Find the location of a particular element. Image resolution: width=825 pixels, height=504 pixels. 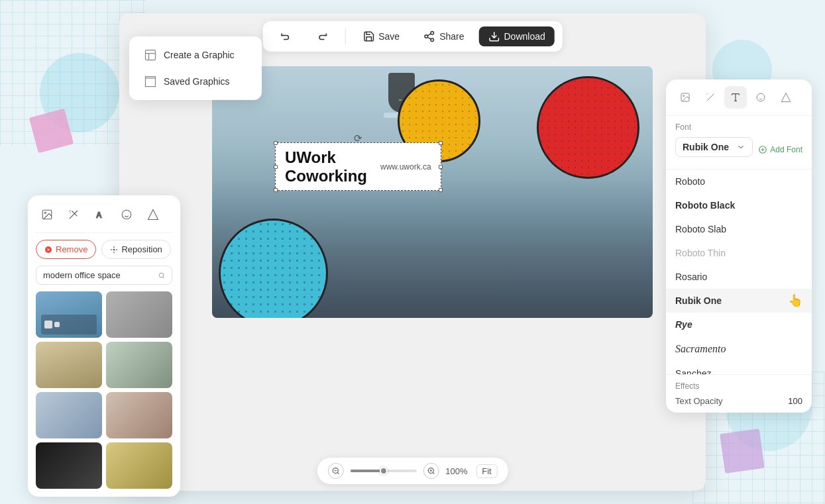

dropdown-menu: Create a Graphic Saved Graphics is located at coordinates (195, 68).